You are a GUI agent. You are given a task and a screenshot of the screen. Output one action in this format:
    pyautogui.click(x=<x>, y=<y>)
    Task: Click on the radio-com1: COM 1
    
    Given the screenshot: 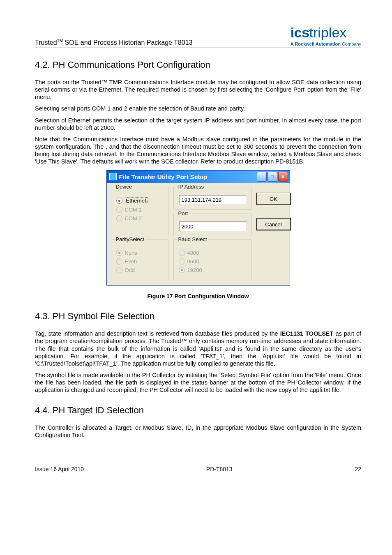 What is the action you would take?
    pyautogui.click(x=140, y=210)
    